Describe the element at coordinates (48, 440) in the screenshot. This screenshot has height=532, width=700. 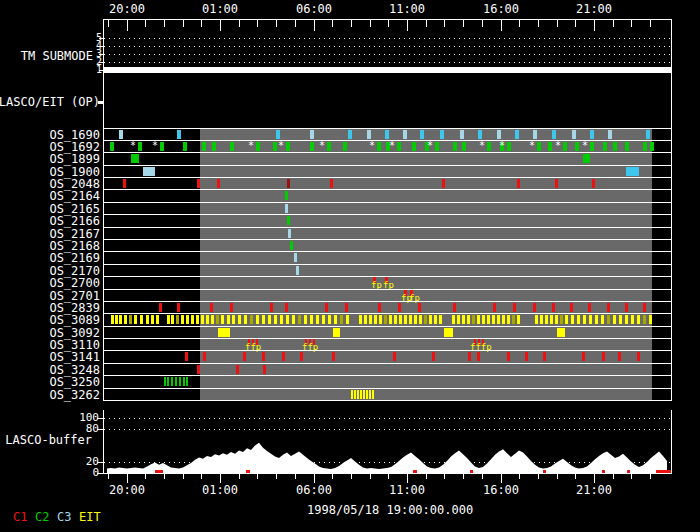
I see `lasco-buffer-label: LASCO-buffer` at that location.